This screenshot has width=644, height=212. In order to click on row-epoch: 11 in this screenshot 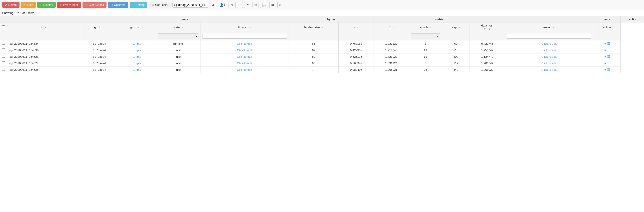, I will do `click(426, 57)`.